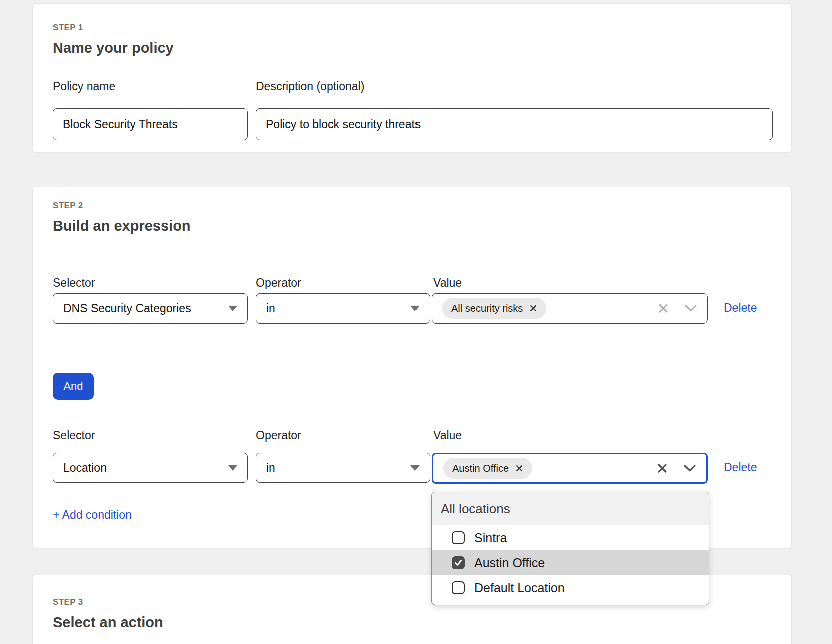 Image resolution: width=832 pixels, height=644 pixels. What do you see at coordinates (448, 283) in the screenshot?
I see `value-label-1: Value` at bounding box center [448, 283].